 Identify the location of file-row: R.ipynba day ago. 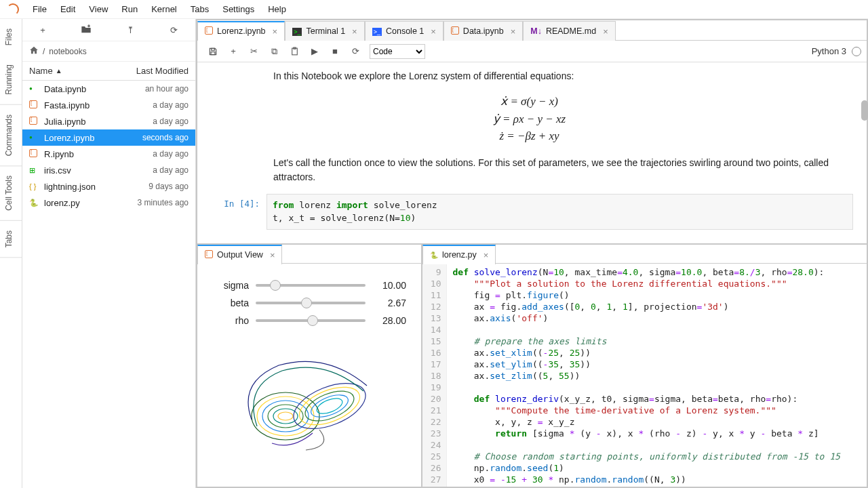
(108, 154).